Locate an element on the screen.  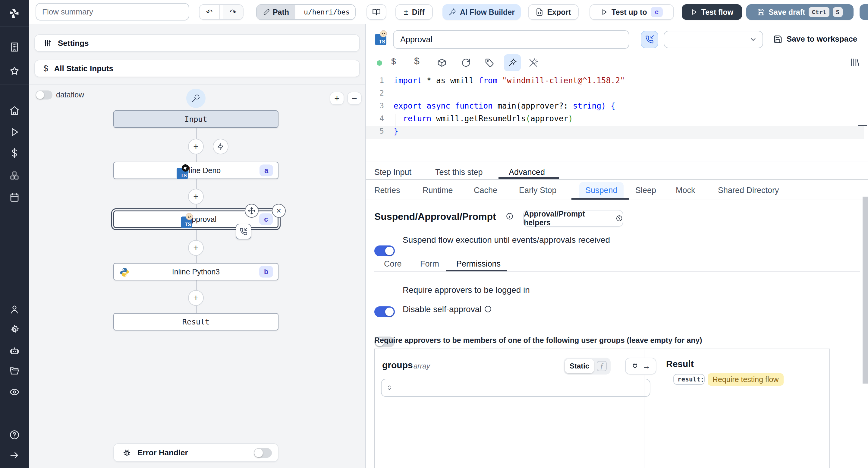
subtab-runtime: Runtime is located at coordinates (438, 191).